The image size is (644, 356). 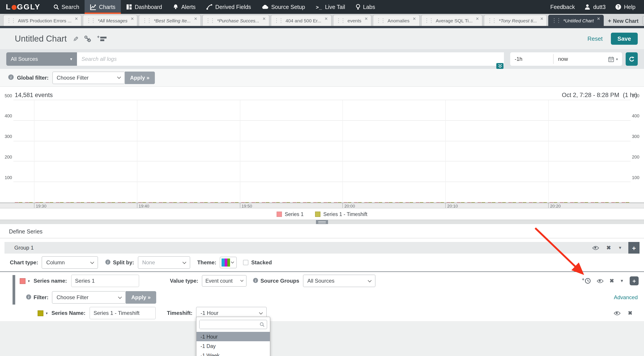 I want to click on timeshift-option: -1 Day, so click(x=233, y=346).